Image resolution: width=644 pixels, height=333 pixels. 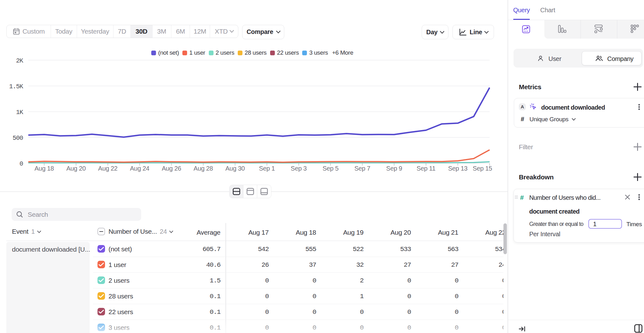 I want to click on svg-text: Sep 15, so click(x=482, y=168).